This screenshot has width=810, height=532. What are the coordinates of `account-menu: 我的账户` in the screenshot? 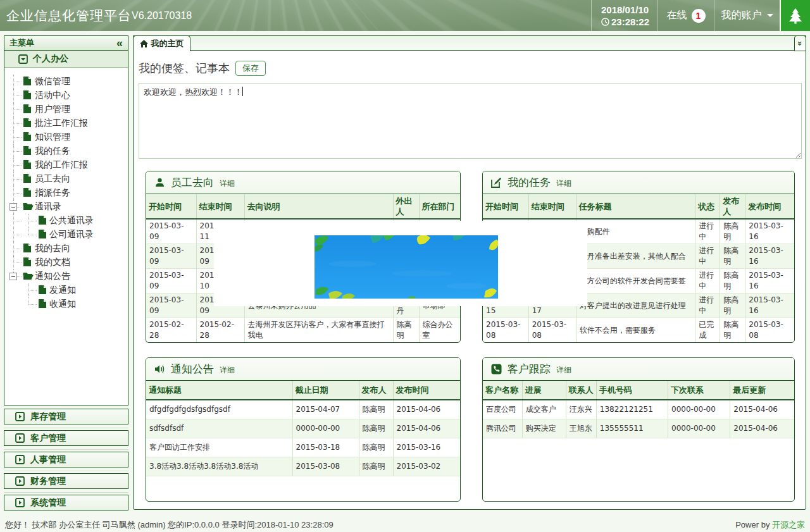 It's located at (747, 15).